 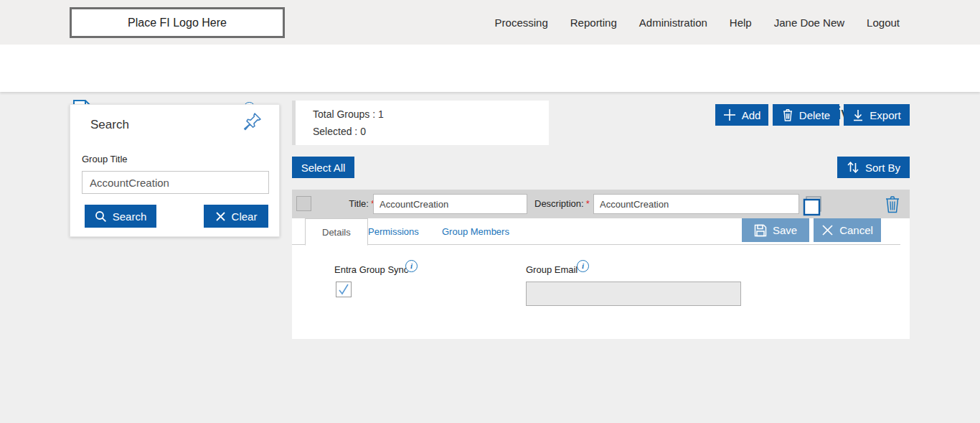 What do you see at coordinates (562, 204) in the screenshot?
I see `description-label: Description:*` at bounding box center [562, 204].